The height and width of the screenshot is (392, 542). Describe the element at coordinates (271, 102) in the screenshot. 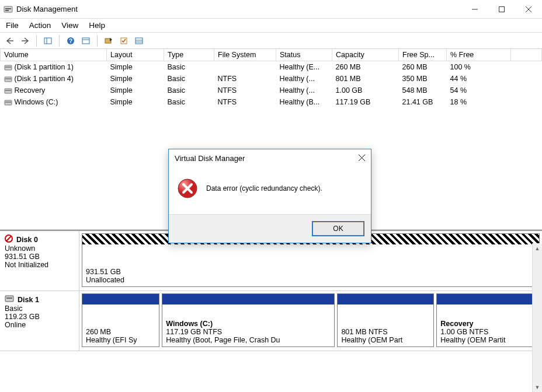

I see `table-row: Windows (C:)SimpleBasicNTFSHealthy (B...…` at that location.